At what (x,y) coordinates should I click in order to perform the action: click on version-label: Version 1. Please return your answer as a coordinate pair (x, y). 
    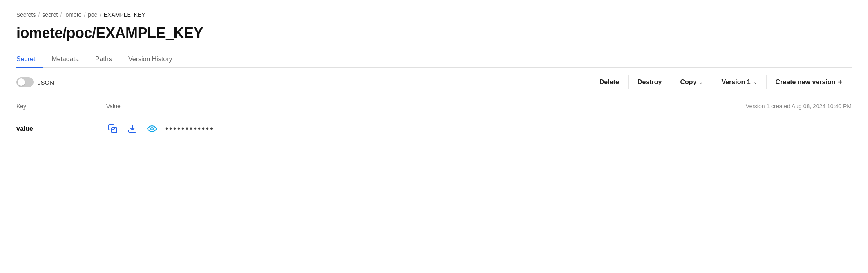
    Looking at the image, I should click on (736, 82).